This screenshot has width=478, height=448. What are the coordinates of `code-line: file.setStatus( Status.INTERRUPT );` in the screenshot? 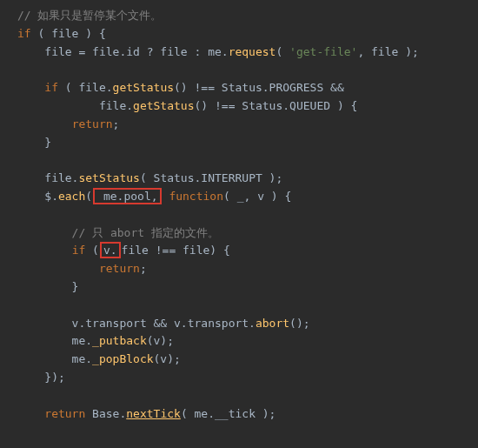 It's located at (248, 179).